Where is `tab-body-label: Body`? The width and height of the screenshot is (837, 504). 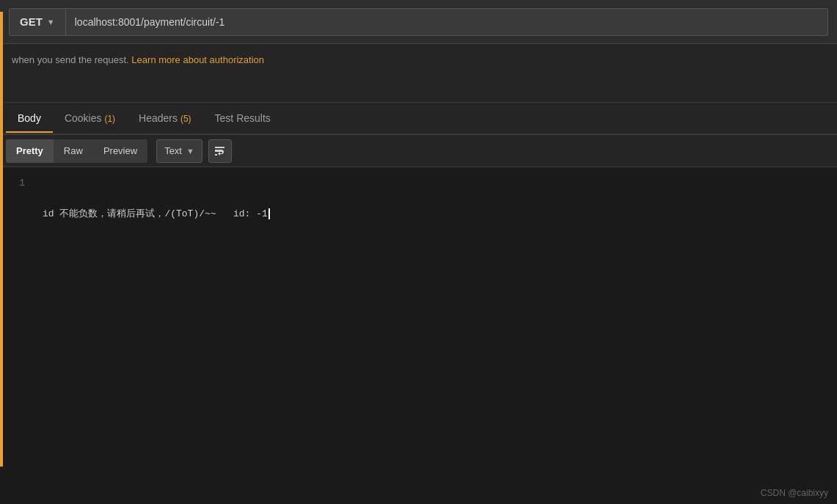
tab-body-label: Body is located at coordinates (29, 118).